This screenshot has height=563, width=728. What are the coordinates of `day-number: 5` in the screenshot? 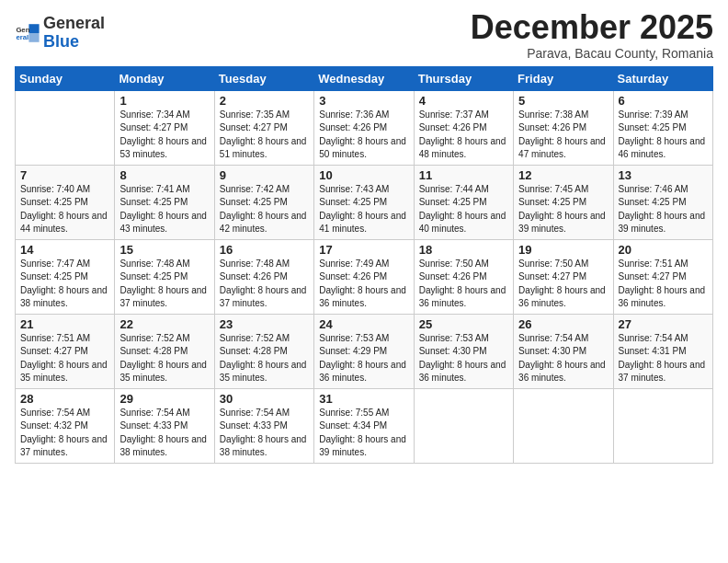 It's located at (563, 101).